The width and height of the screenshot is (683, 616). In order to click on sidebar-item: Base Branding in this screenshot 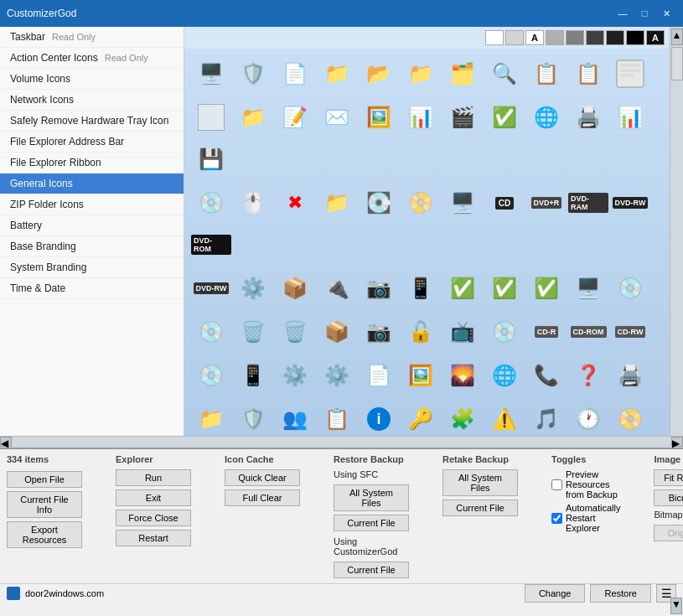, I will do `click(92, 246)`.